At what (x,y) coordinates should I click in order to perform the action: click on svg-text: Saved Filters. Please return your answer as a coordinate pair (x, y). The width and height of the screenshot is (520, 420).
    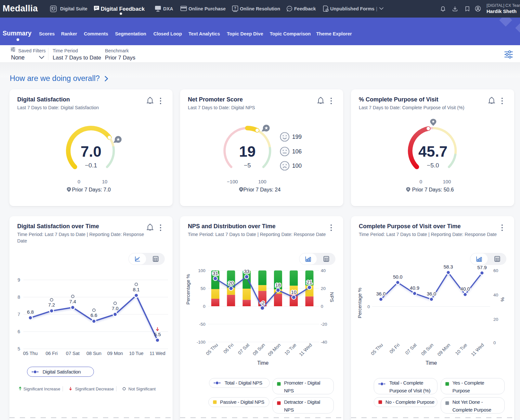
    Looking at the image, I should click on (32, 51).